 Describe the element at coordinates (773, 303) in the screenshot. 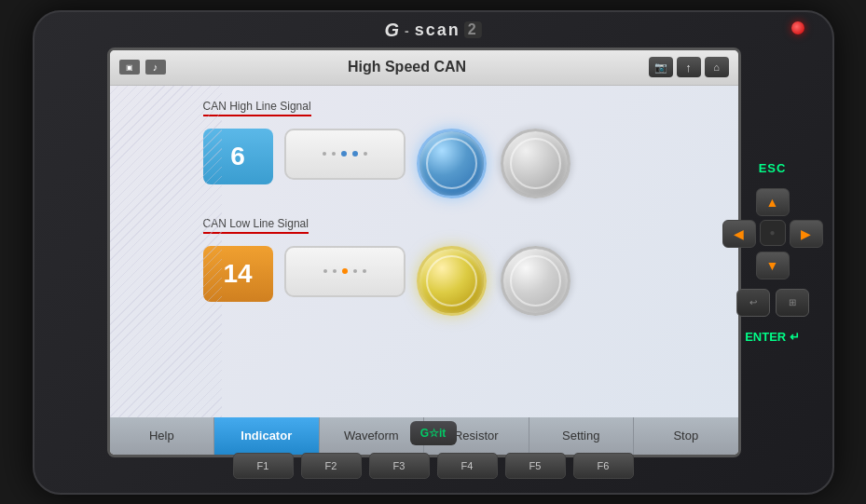

I see `side-function-buttons: ↩ ⊞` at that location.